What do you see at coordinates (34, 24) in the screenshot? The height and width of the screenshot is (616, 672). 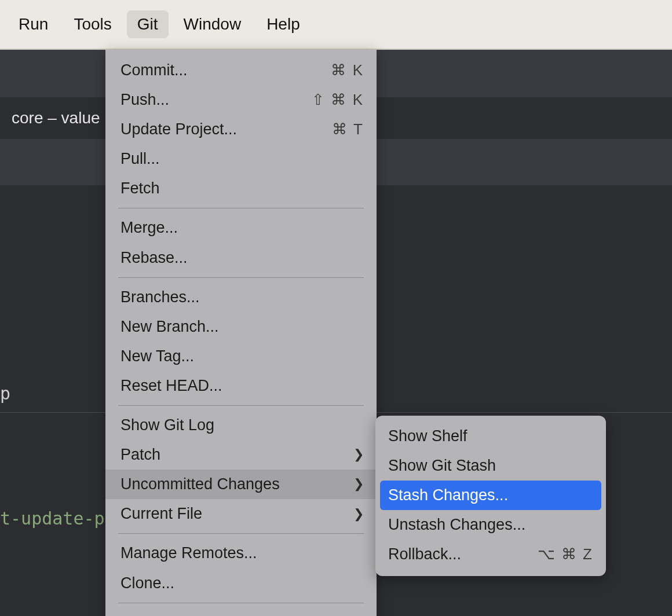 I see `menubar-item-run: Run` at bounding box center [34, 24].